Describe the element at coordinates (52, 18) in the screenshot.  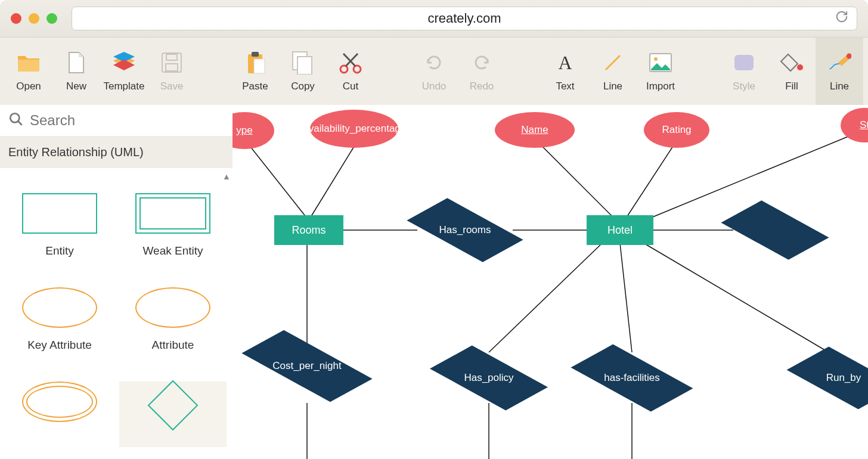
I see `maximize-window-button` at that location.